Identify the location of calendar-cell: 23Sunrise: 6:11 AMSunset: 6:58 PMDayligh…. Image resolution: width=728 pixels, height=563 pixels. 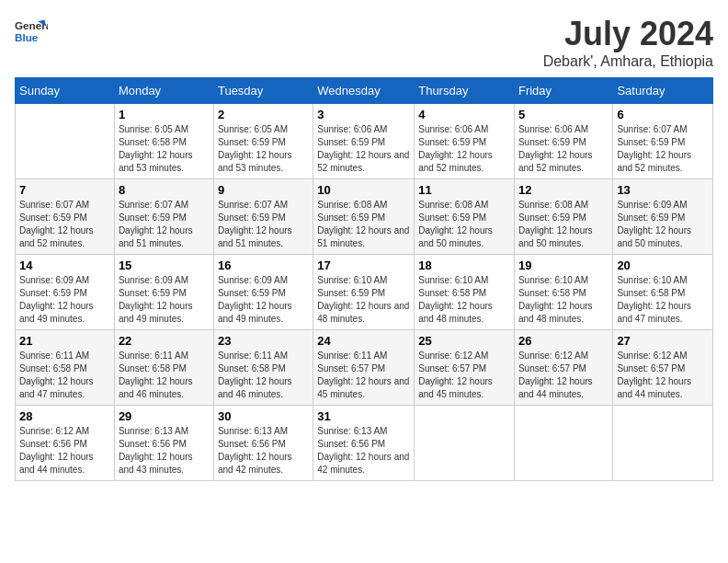
(263, 368).